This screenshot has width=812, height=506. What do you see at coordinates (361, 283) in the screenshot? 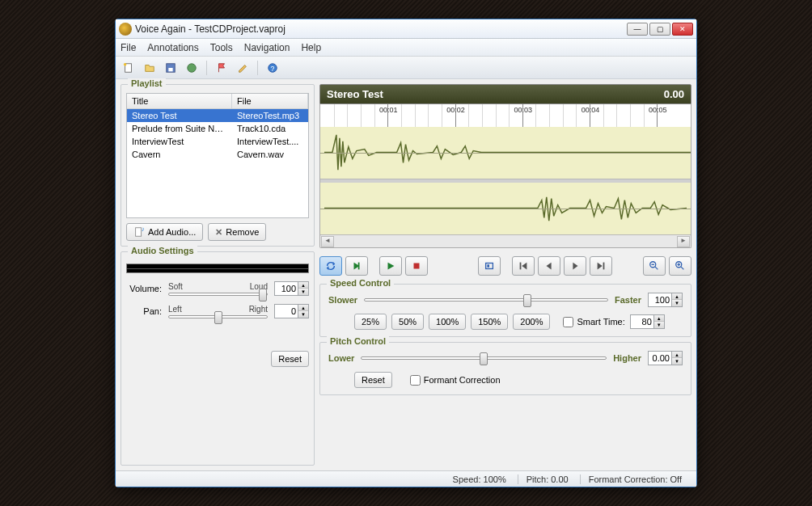
I see `speed-label: Speed Control` at bounding box center [361, 283].